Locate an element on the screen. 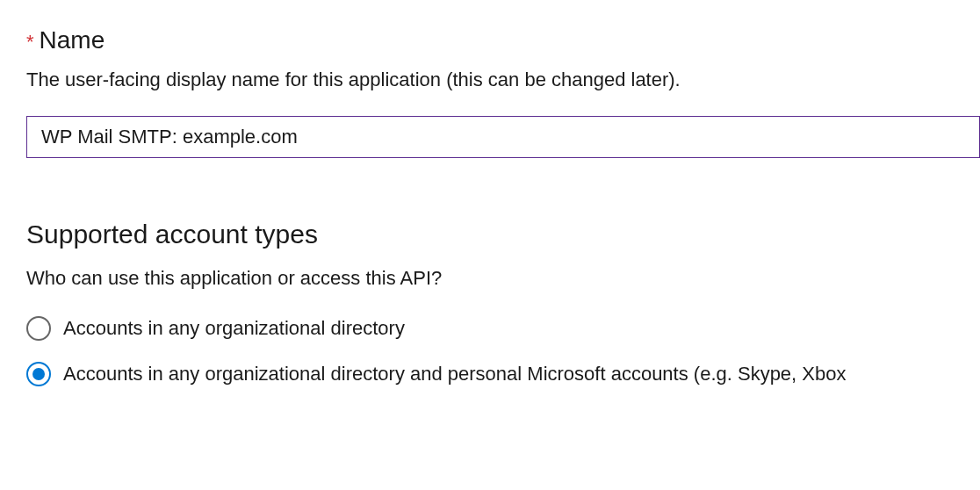 The image size is (980, 490). account-types-heading: Supported account types is located at coordinates (503, 234).